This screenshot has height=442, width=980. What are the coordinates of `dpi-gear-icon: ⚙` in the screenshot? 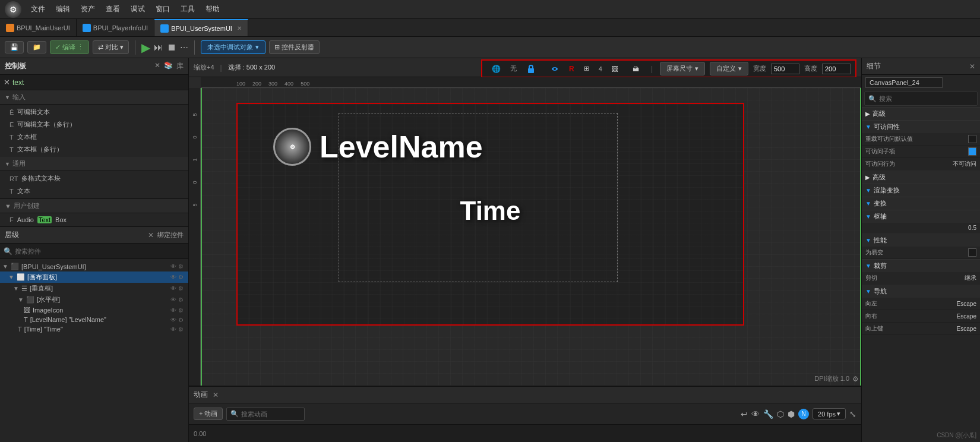 It's located at (855, 379).